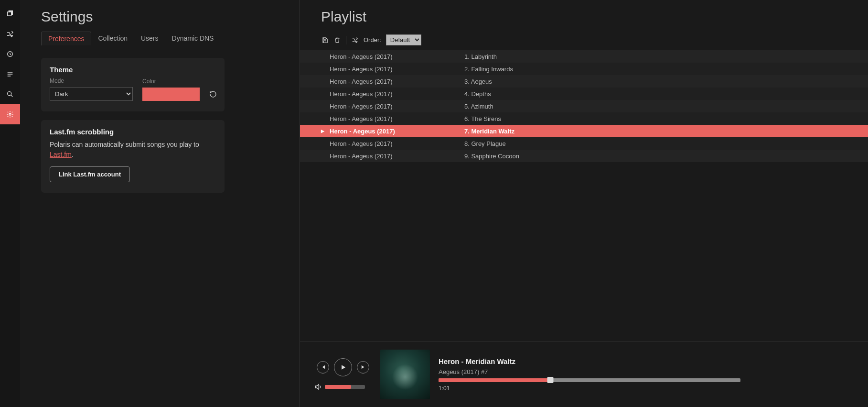 This screenshot has height=407, width=868. What do you see at coordinates (325, 40) in the screenshot?
I see `save-playlist-button` at bounding box center [325, 40].